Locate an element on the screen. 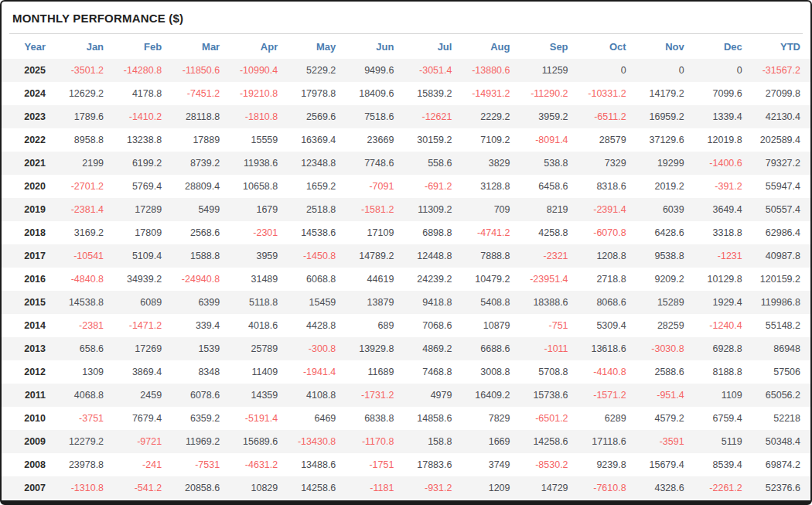 Image resolution: width=812 pixels, height=505 pixels. table-row-2014: 2014-2381-1471.2339.44018.64428.86897068… is located at coordinates (406, 326).